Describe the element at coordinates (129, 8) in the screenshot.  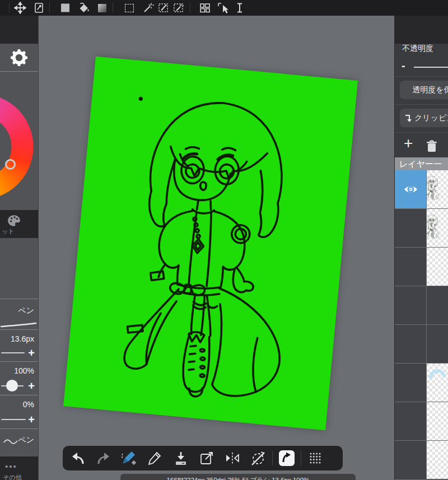
I see `rect-select-icon` at that location.